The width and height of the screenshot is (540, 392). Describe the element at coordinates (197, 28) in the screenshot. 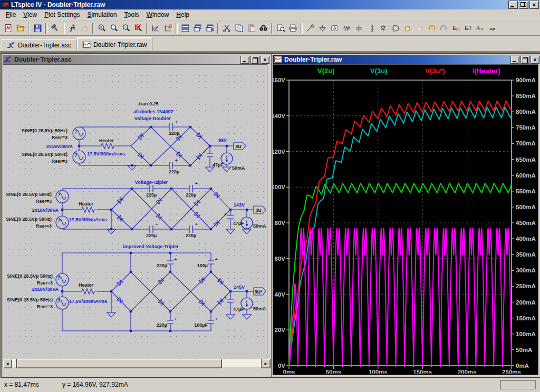

I see `cascade-button` at that location.